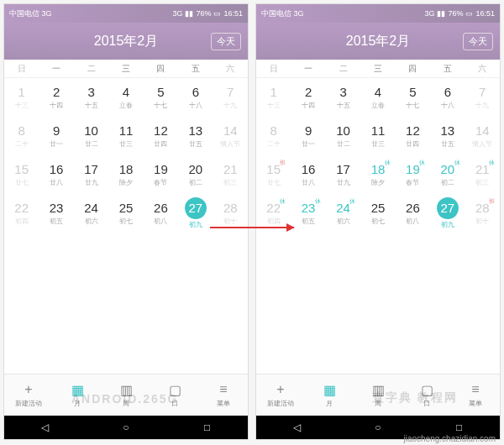 This screenshot has height=445, width=504. What do you see at coordinates (343, 208) in the screenshot?
I see `day-number: 24` at bounding box center [343, 208].